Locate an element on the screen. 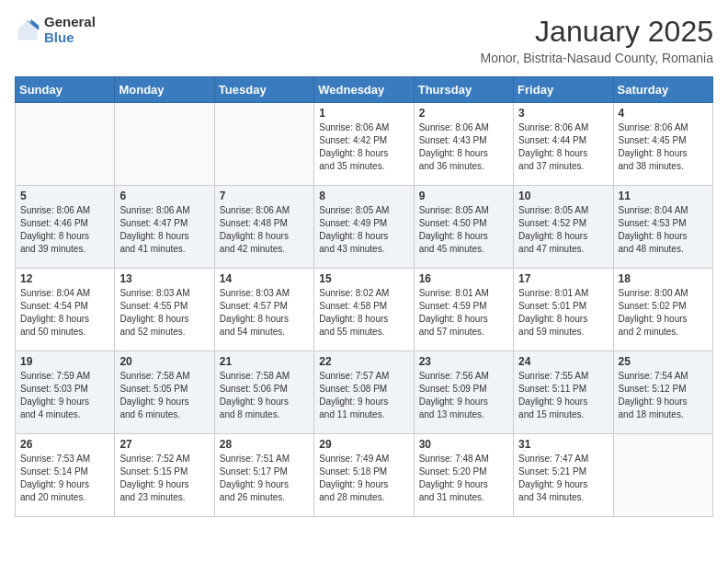  day-cell-3: 3Sunrise: 8:06 AM Sunset: 4:44 PM Daylig… is located at coordinates (563, 144).